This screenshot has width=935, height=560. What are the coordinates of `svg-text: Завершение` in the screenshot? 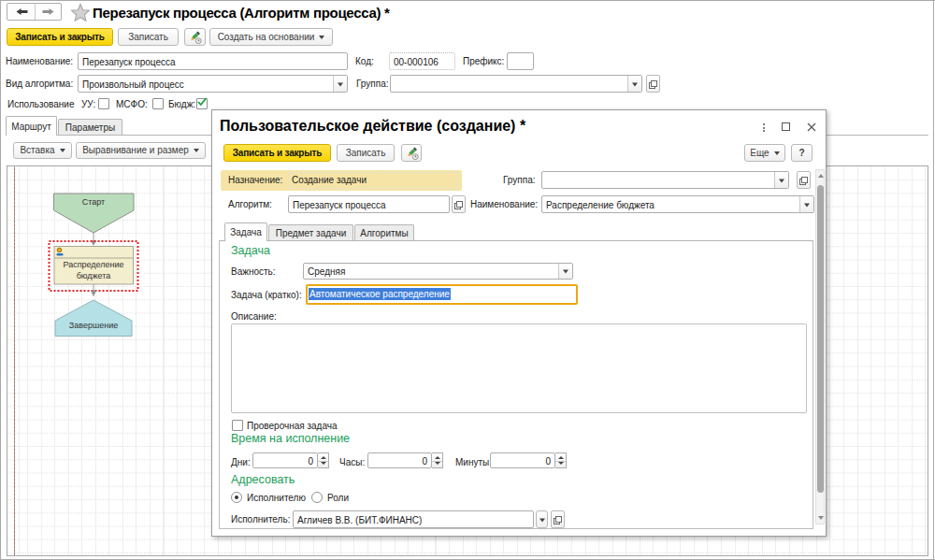 It's located at (94, 325).